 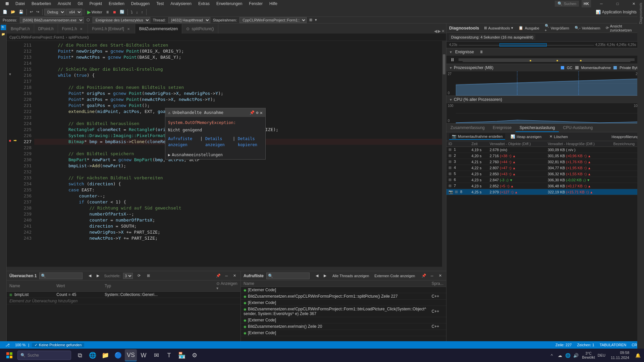 What do you see at coordinates (526, 137) in the screenshot?
I see `heap-btn: 📊 Heap anzeigen` at bounding box center [526, 137].